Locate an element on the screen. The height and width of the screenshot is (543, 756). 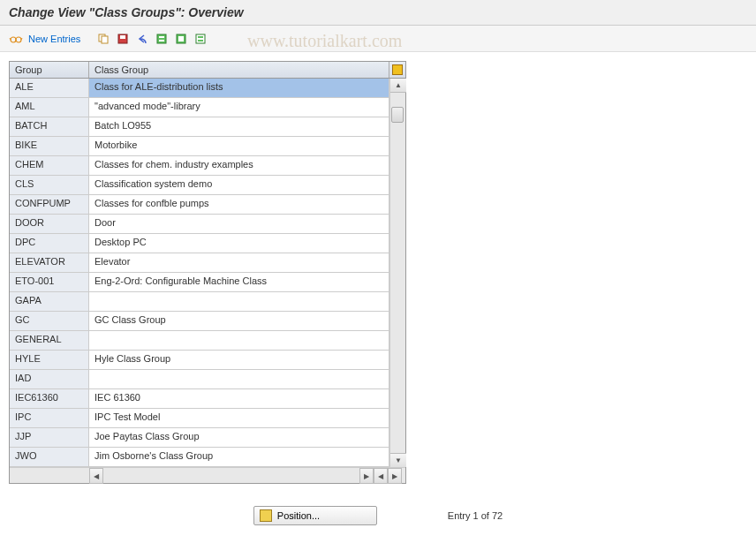
table-row: ALEClass for ALE-distribution lists is located at coordinates (208, 88).